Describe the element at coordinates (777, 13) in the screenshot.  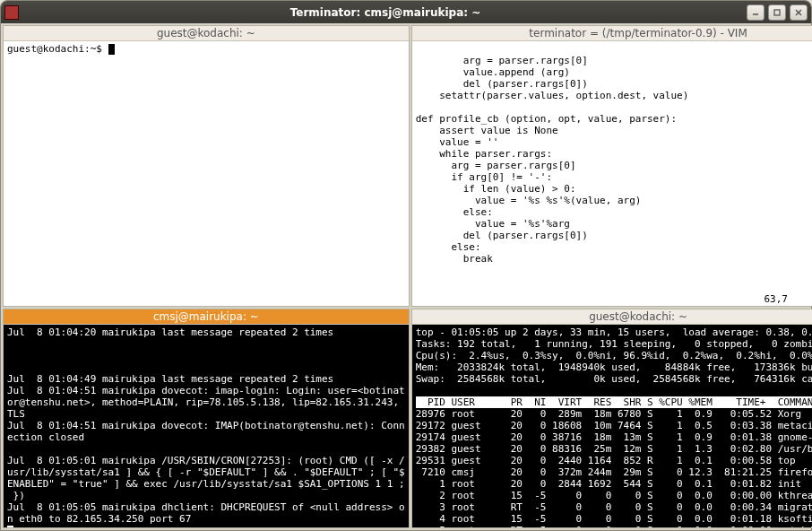
I see `maximize-button` at that location.